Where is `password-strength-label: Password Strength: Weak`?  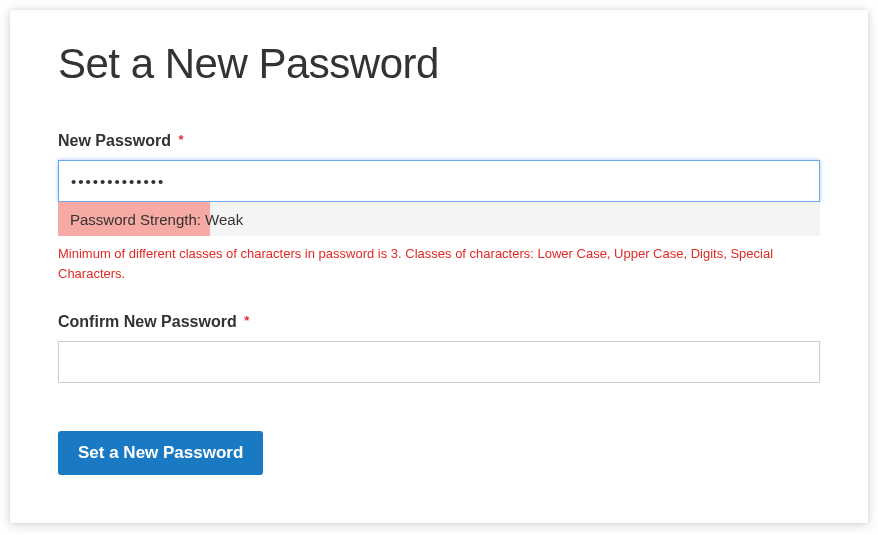
password-strength-label: Password Strength: Weak is located at coordinates (156, 220).